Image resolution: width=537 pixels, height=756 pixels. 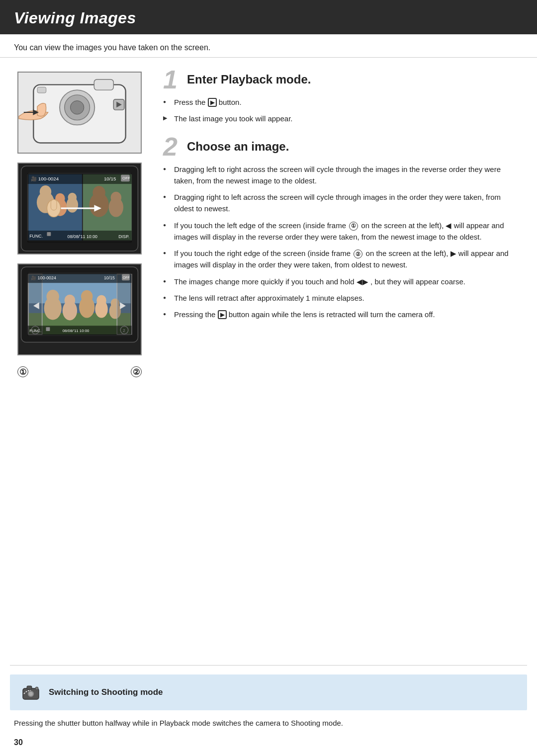 I want to click on step-2-title: Choose an image., so click(x=238, y=144).